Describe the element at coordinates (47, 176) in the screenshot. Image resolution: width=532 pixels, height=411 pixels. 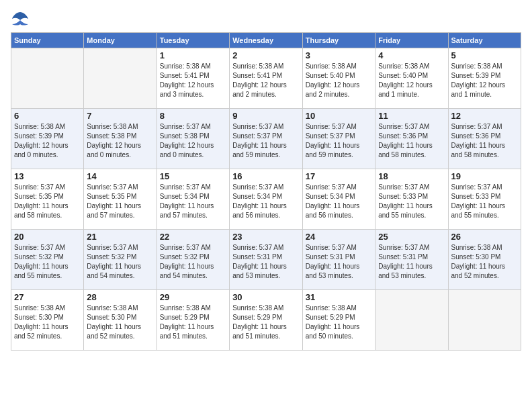
I see `day-number: 13` at that location.